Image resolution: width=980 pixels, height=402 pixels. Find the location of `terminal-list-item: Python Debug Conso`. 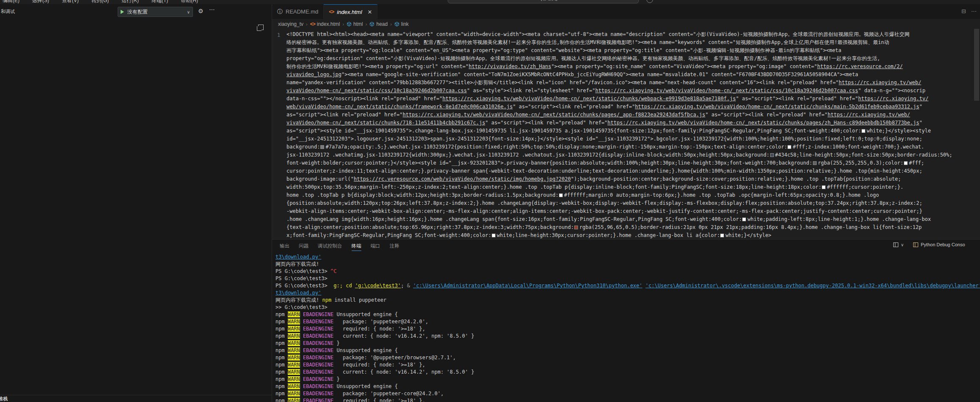

terminal-list-item: Python Debug Conso is located at coordinates (945, 245).